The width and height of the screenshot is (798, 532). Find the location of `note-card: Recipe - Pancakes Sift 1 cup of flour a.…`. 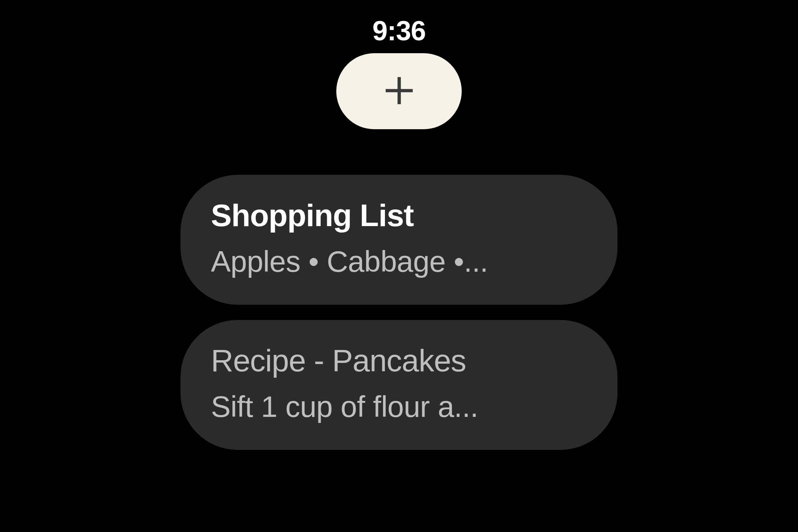

note-card: Recipe - Pancakes Sift 1 cup of flour a.… is located at coordinates (399, 385).